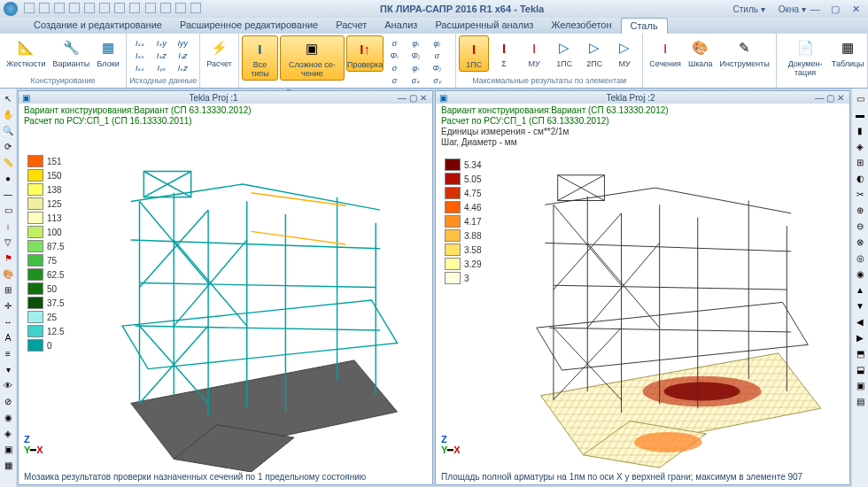 This screenshot has height=487, width=868. I want to click on rtool-11-icon: ◎, so click(860, 258).